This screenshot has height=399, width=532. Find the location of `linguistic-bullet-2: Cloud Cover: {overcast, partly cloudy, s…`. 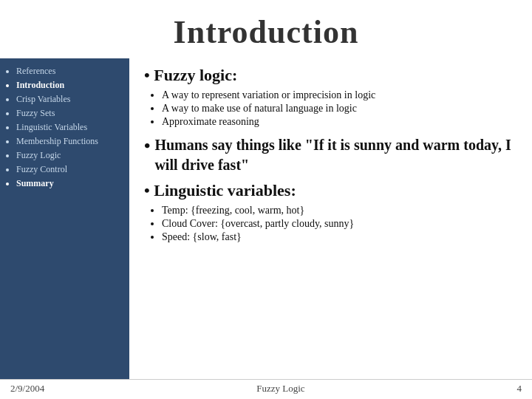

linguistic-bullet-2: Cloud Cover: {overcast, partly cloudy, s… is located at coordinates (340, 224).